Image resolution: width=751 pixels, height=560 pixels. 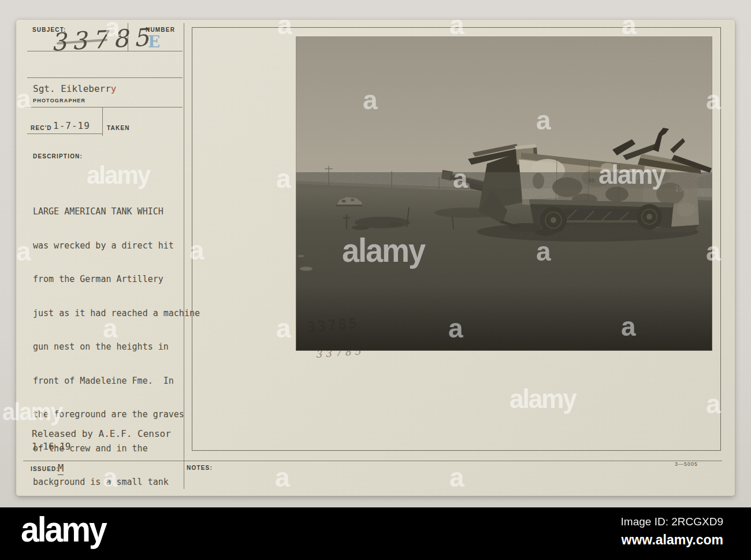 What do you see at coordinates (51, 446) in the screenshot?
I see `released-line-2: 1-16-19` at bounding box center [51, 446].